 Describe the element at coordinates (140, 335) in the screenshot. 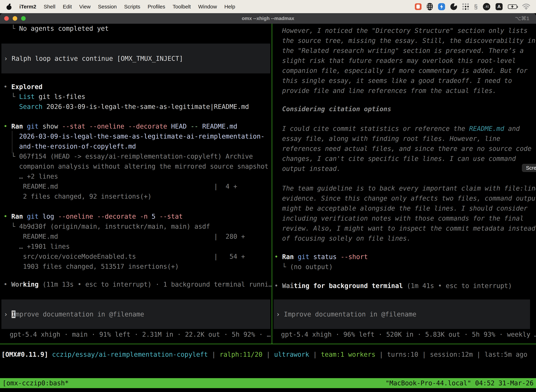

I see `left-model-status-line: gpt-5.4 xhigh · main · 91% left · 2.31M …` at that location.